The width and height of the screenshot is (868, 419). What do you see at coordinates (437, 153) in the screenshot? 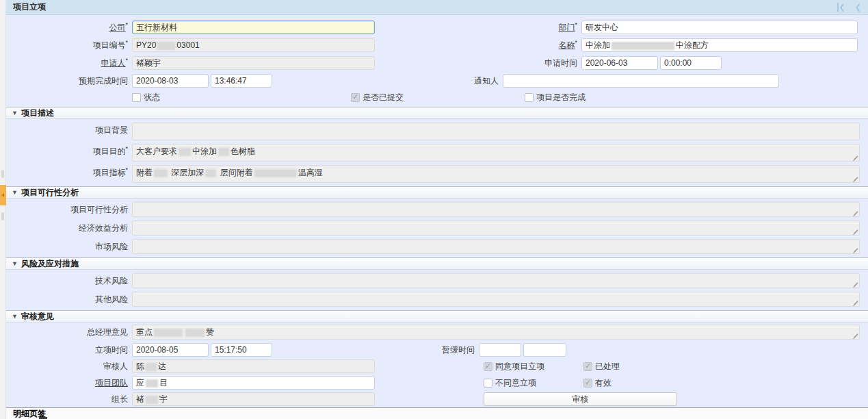
I see `form-row: 项目目的* 大客户要求中涂加色树脂` at bounding box center [437, 153].